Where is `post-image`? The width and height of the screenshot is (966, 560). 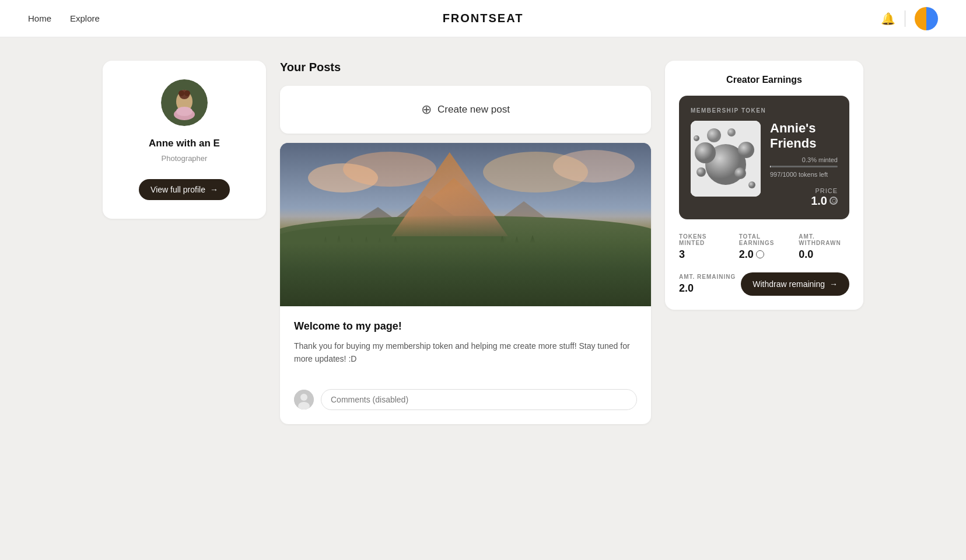 post-image is located at coordinates (466, 225).